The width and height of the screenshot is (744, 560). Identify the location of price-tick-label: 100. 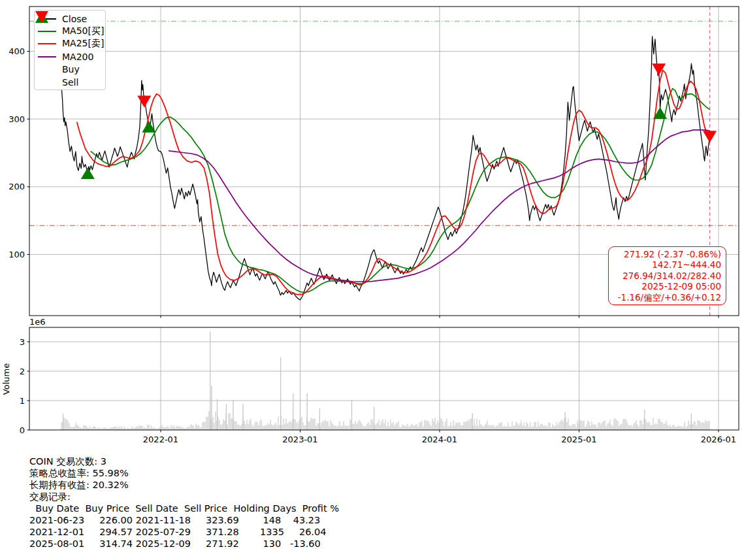
(17, 255).